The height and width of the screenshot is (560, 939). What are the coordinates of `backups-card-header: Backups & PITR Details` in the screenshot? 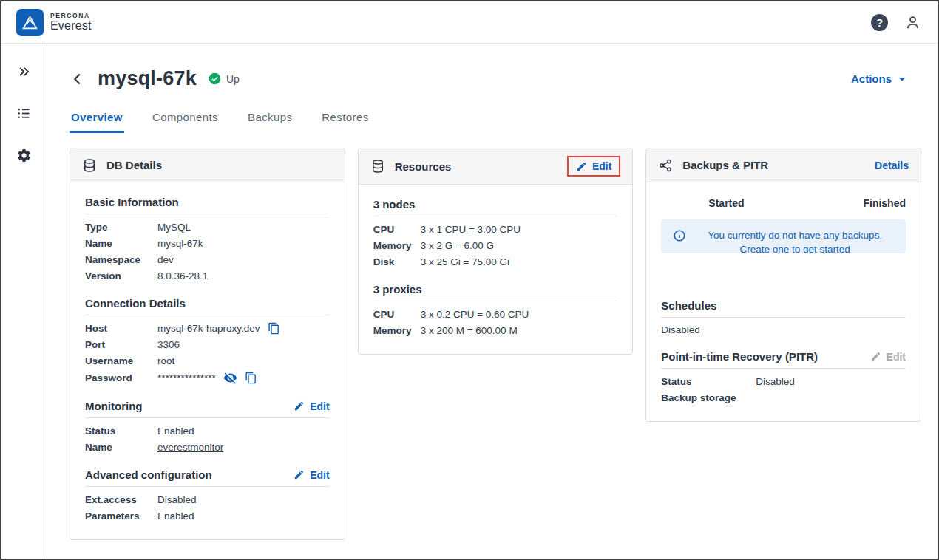 It's located at (784, 165).